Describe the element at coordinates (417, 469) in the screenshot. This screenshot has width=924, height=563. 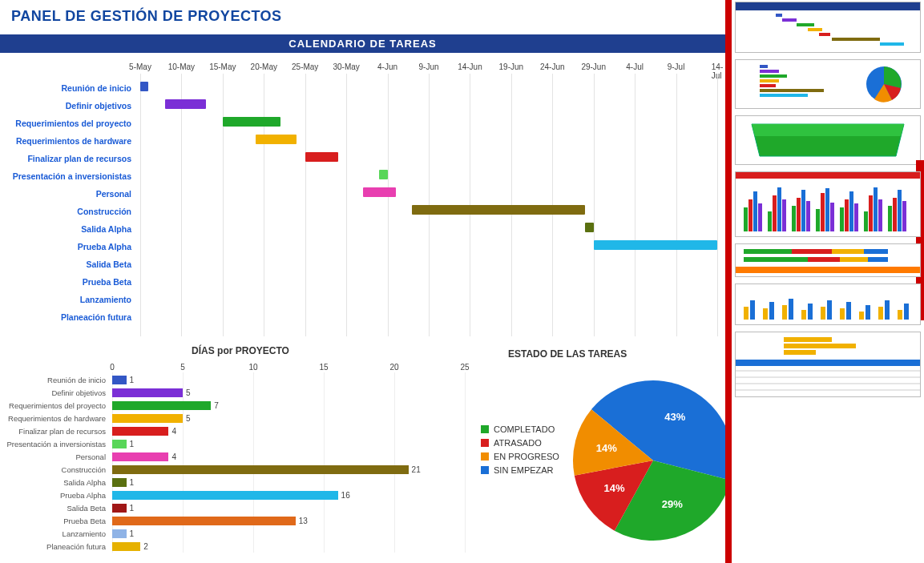
I see `dias-value: 21` at that location.